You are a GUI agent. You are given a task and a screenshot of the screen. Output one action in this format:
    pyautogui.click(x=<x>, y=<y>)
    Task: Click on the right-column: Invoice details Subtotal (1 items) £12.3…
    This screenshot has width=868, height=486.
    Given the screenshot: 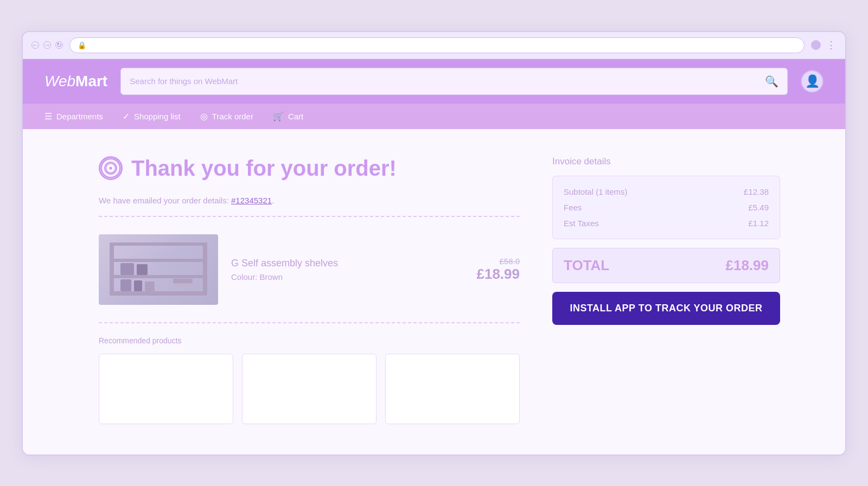 What is the action you would take?
    pyautogui.click(x=666, y=290)
    